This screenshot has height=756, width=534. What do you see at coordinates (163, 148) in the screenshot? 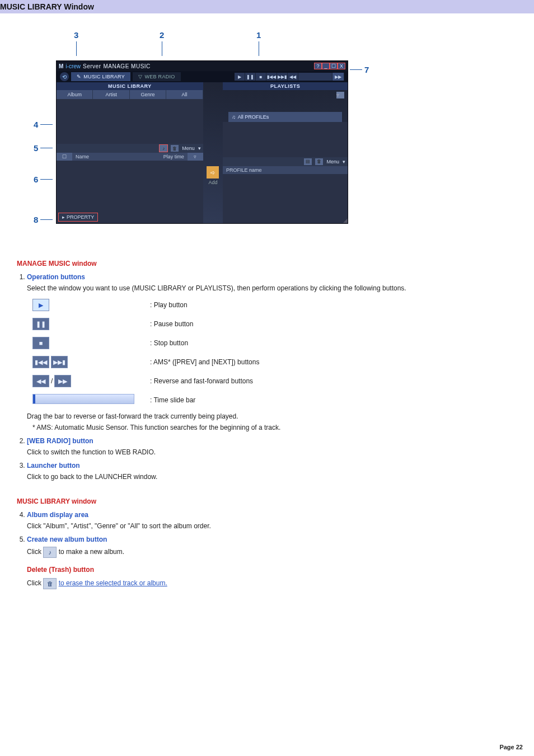
I see `create-album-button: ♪` at bounding box center [163, 148].